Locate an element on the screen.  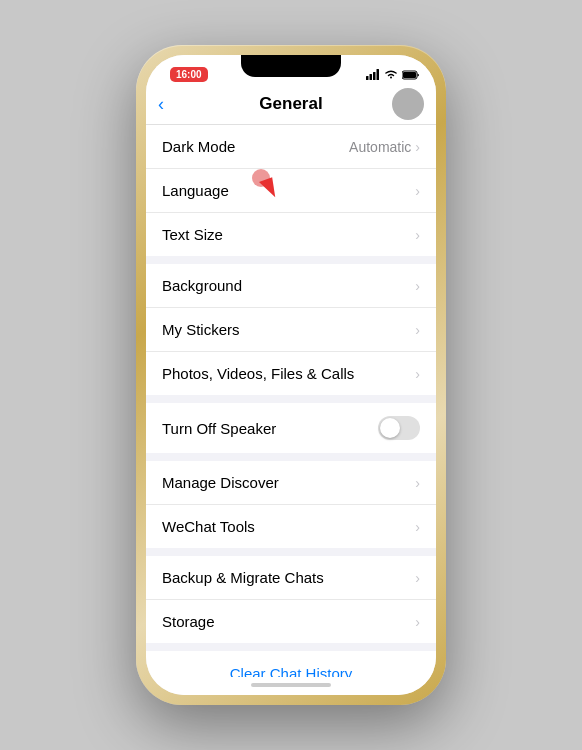
speaker-toggle is located at coordinates (399, 428).